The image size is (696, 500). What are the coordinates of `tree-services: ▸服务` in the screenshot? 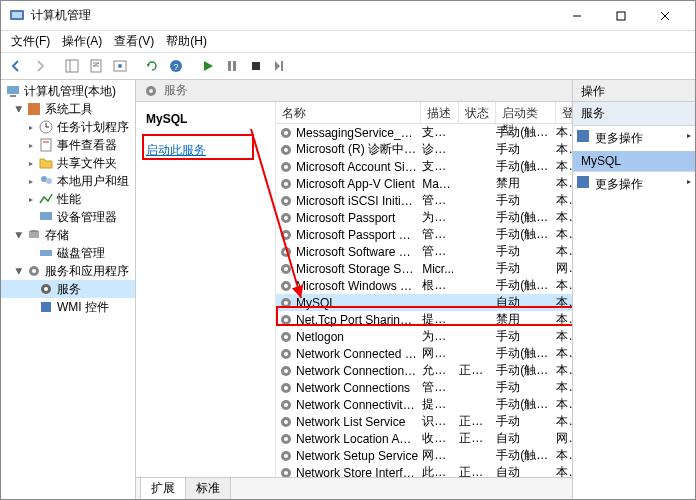 It's located at (68, 289).